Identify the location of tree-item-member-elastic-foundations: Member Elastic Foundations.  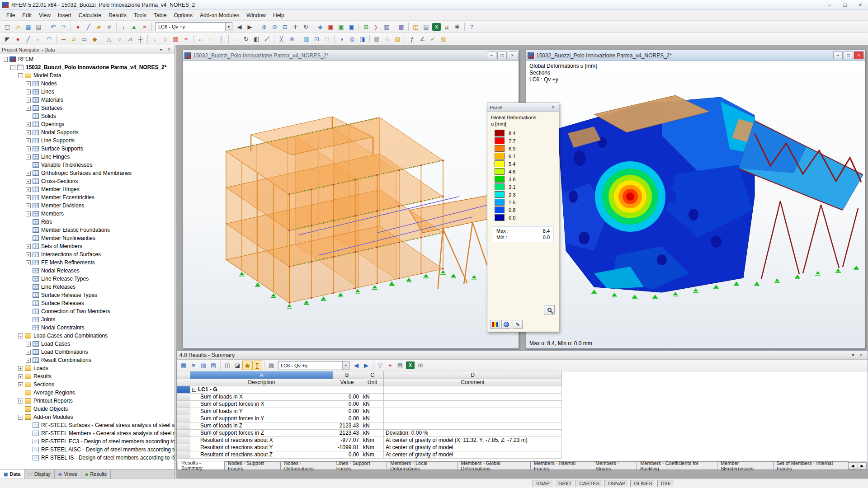
(87, 230).